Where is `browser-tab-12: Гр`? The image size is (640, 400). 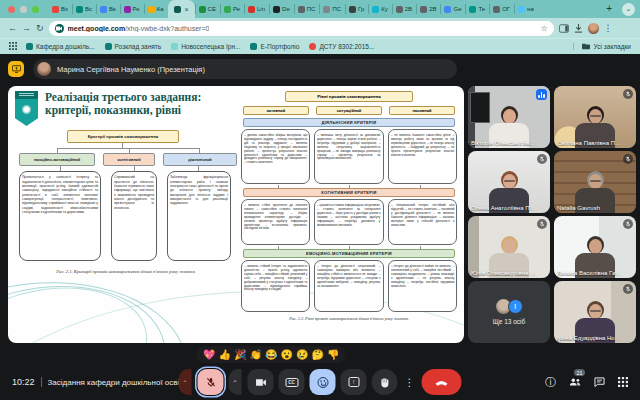 browser-tab-12: Гр is located at coordinates (356, 9).